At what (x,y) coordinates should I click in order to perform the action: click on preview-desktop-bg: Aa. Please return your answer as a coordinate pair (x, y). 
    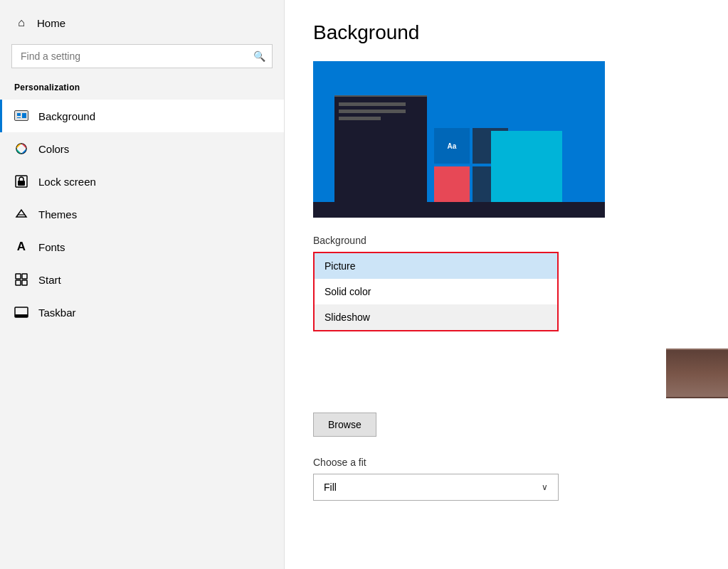
    Looking at the image, I should click on (459, 139).